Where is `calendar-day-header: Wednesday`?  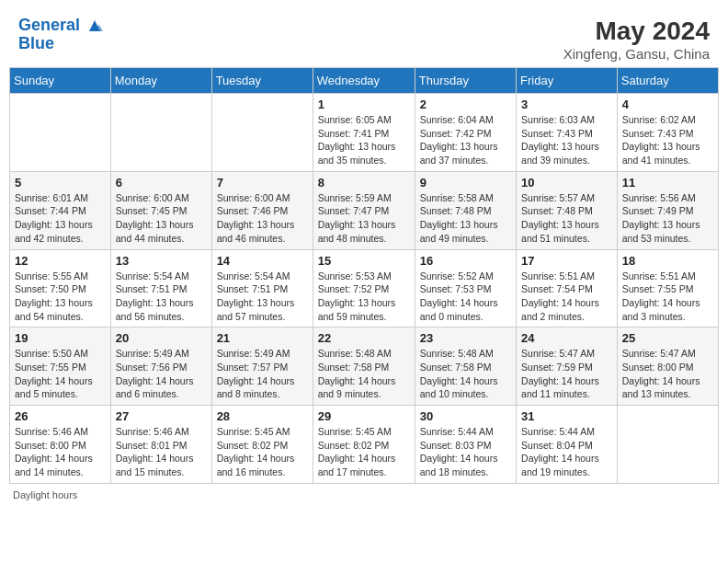 calendar-day-header: Wednesday is located at coordinates (364, 81).